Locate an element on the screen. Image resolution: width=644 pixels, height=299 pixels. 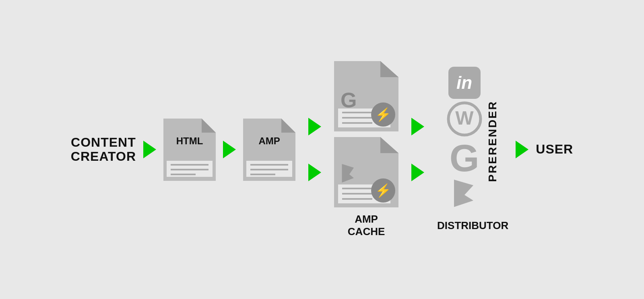
amp-label: AMP is located at coordinates (269, 141).